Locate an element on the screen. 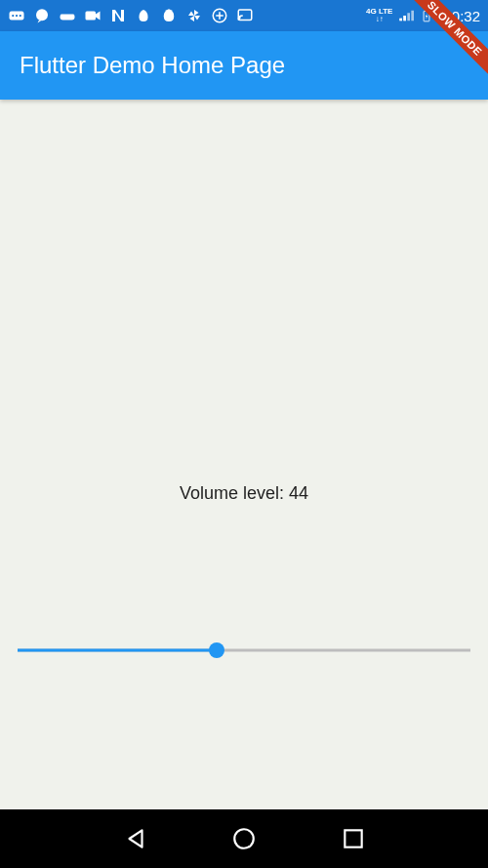  game-icon is located at coordinates (67, 16).